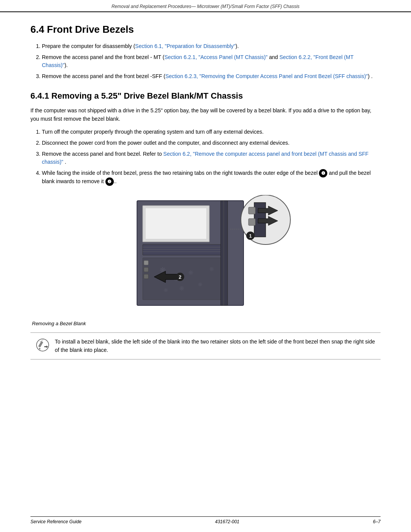 The height and width of the screenshot is (532, 411). What do you see at coordinates (211, 61) in the screenshot?
I see `section-64-steps: Prepare the computer for disassembly (Se…` at bounding box center [211, 61].